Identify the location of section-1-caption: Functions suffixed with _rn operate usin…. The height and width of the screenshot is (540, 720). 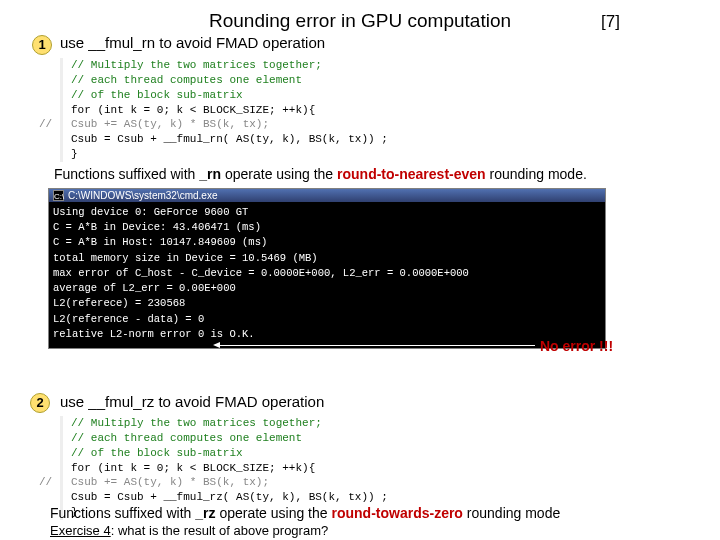
(320, 174).